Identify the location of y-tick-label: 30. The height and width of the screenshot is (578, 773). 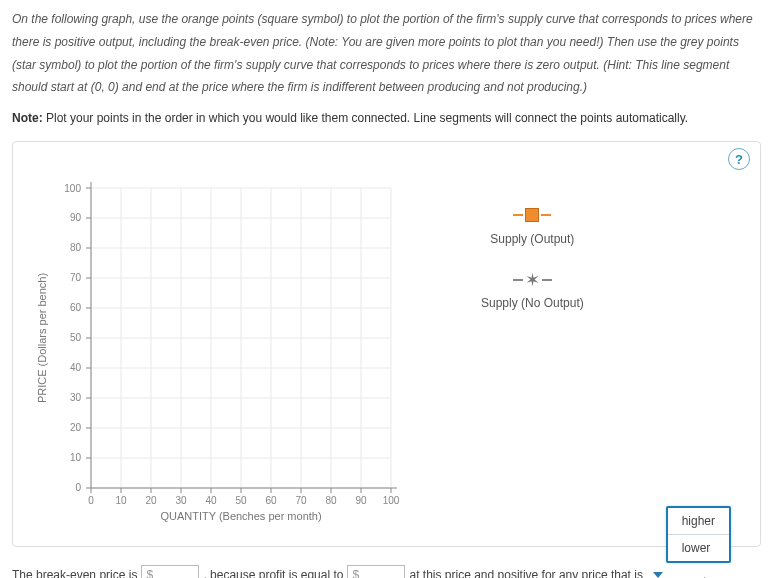
(76, 398).